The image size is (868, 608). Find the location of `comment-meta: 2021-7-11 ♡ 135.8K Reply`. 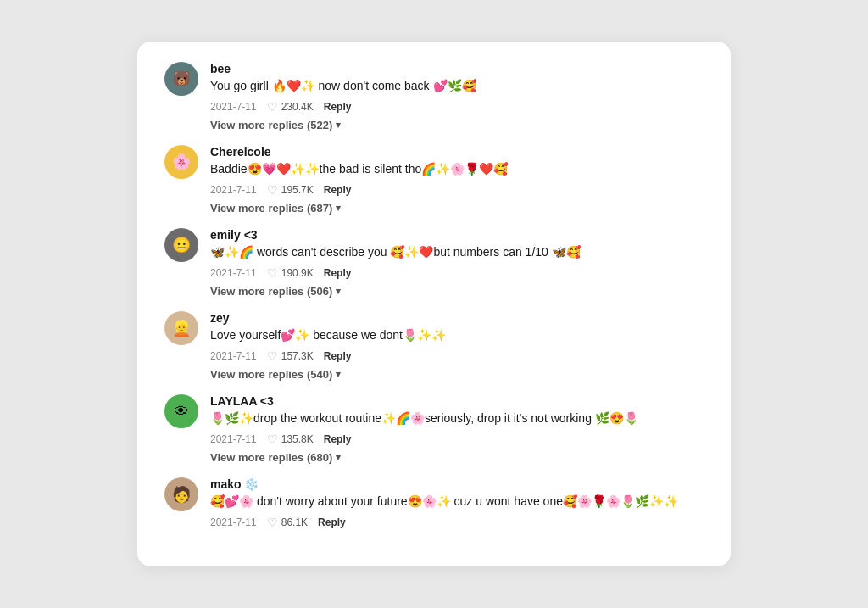

comment-meta: 2021-7-11 ♡ 135.8K Reply is located at coordinates (457, 439).